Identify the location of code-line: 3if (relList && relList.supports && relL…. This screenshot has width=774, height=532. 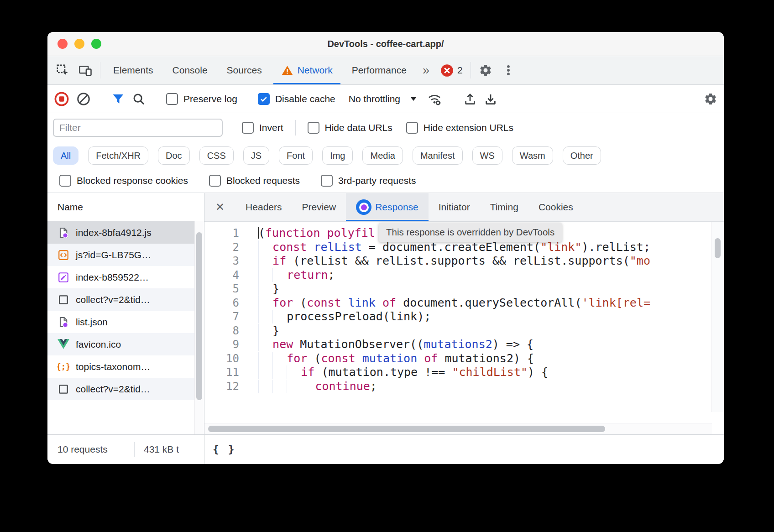
(464, 261).